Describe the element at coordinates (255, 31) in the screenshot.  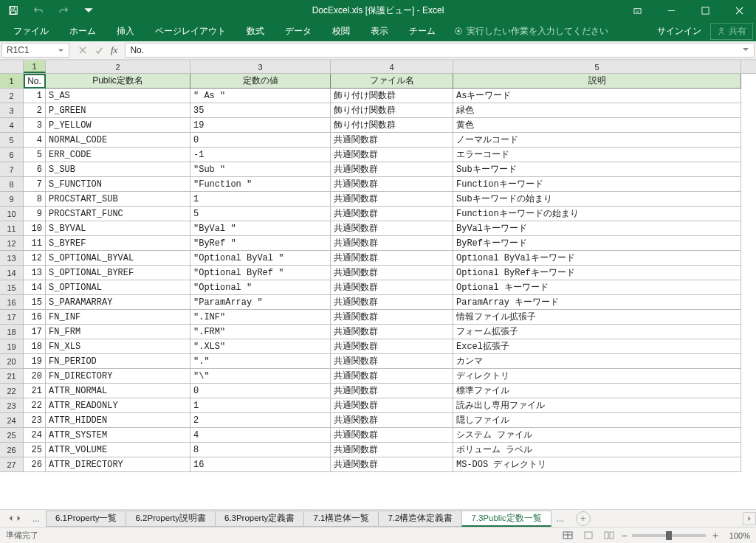
I see `ribbon-tab: 数式` at that location.